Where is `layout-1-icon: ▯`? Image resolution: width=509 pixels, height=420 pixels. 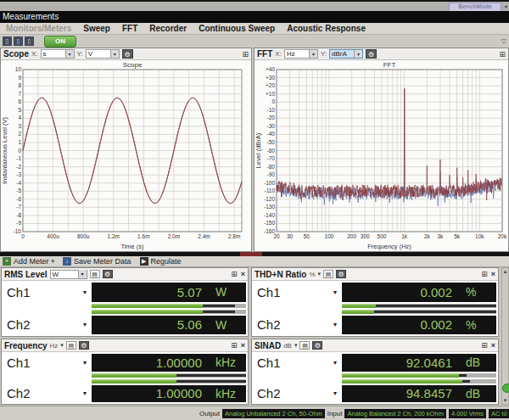
layout-1-icon: ▯ is located at coordinates (7, 41).